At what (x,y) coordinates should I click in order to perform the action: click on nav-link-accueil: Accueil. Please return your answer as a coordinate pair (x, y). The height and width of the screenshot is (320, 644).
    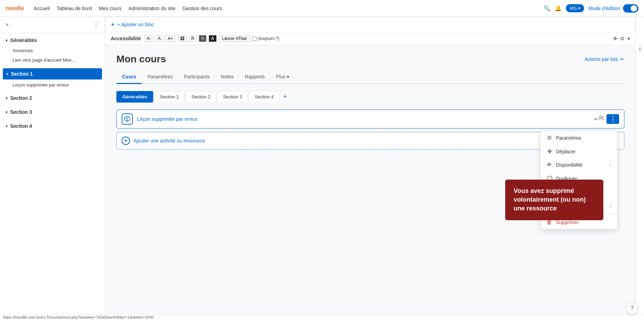
    Looking at the image, I should click on (41, 8).